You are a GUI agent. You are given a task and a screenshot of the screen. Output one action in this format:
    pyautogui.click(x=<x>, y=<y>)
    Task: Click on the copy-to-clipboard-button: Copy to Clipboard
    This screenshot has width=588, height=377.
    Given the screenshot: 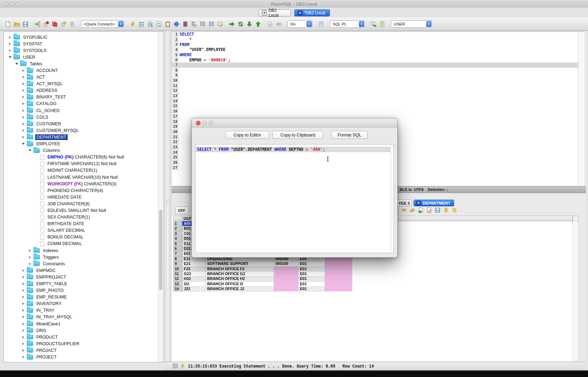 What is the action you would take?
    pyautogui.click(x=298, y=135)
    